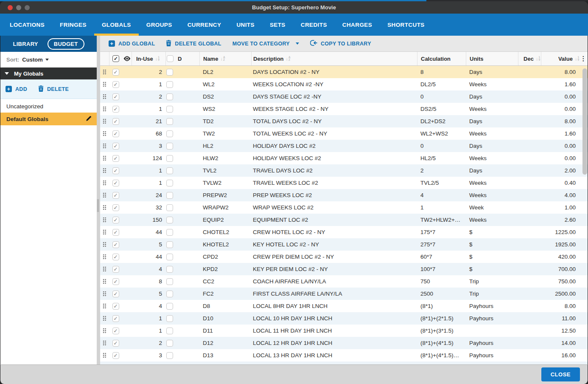 The width and height of the screenshot is (588, 384). What do you see at coordinates (441, 171) in the screenshot?
I see `calculation-cell: 2` at bounding box center [441, 171].